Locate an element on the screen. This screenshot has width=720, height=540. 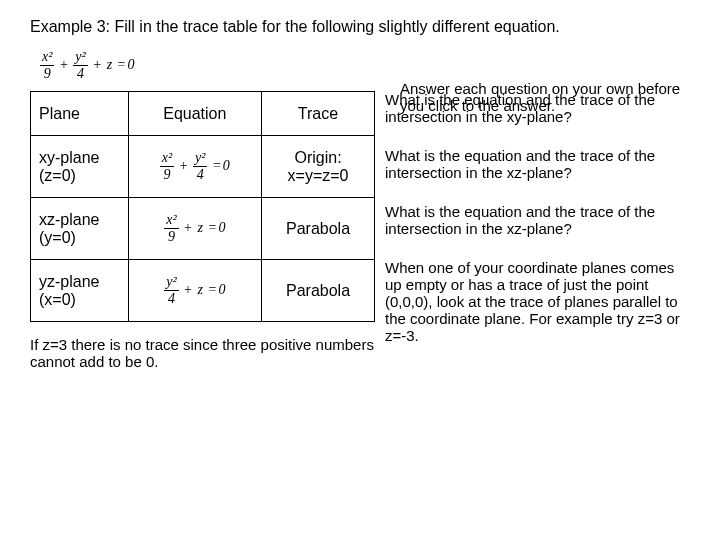
table-header-row: Plane Equation Trace is located at coordinates (203, 114).